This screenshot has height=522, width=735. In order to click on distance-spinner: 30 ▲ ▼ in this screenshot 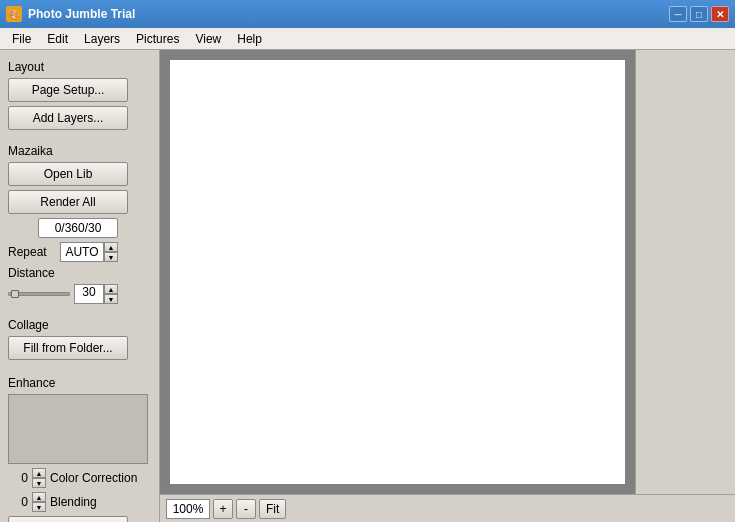, I will do `click(96, 294)`.